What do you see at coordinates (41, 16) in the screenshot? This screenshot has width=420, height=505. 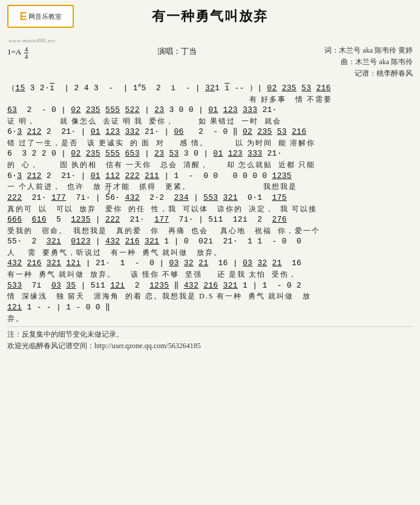 I see `logo-area: E 网音乐教室` at bounding box center [41, 16].